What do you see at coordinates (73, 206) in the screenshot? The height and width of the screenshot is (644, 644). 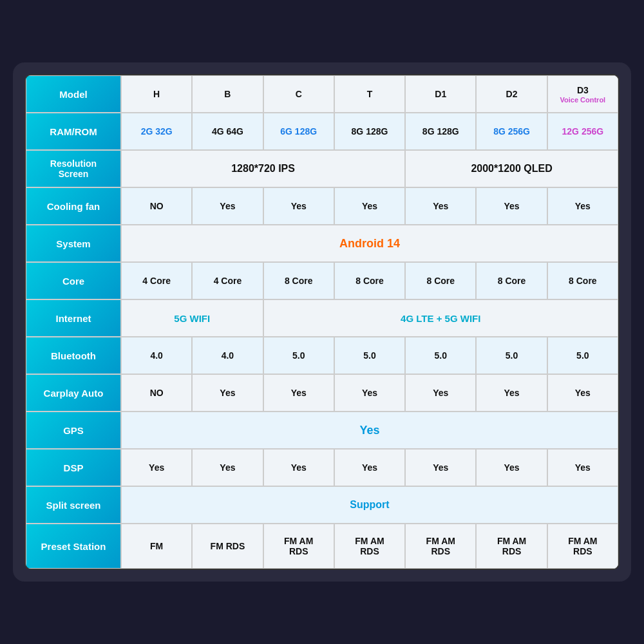 I see `label-cooling: Cooling fan` at bounding box center [73, 206].